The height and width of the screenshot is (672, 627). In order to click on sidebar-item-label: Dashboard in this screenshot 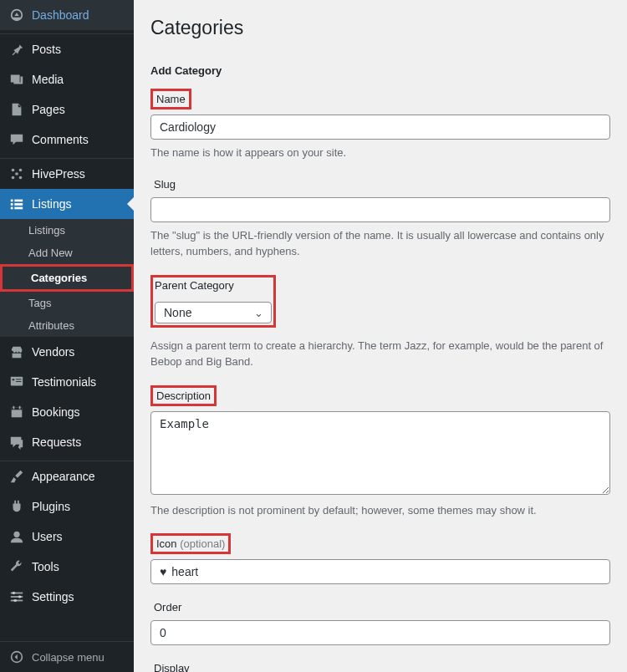, I will do `click(60, 15)`.